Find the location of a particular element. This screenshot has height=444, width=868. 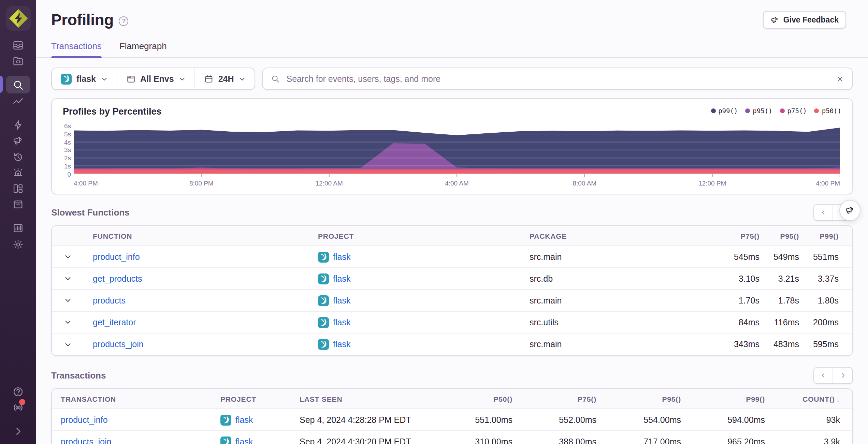

date-range-filter: 24H is located at coordinates (225, 79).